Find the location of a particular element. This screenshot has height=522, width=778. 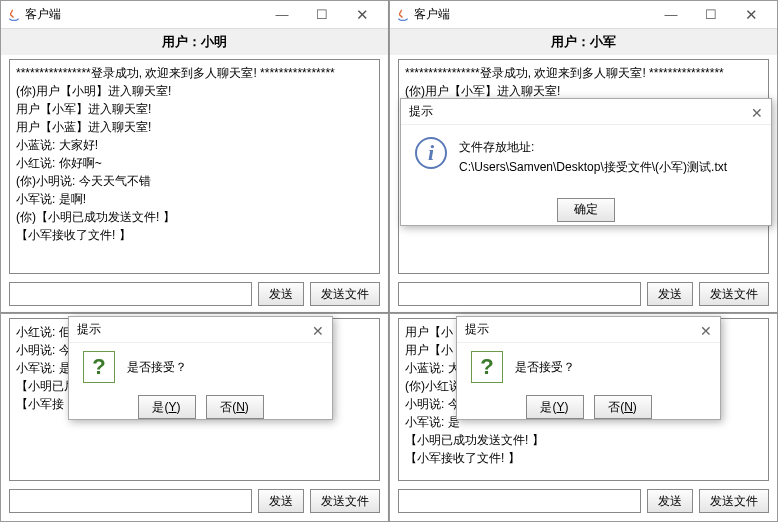

chat-line: 小军说: 是啊! is located at coordinates (194, 199).